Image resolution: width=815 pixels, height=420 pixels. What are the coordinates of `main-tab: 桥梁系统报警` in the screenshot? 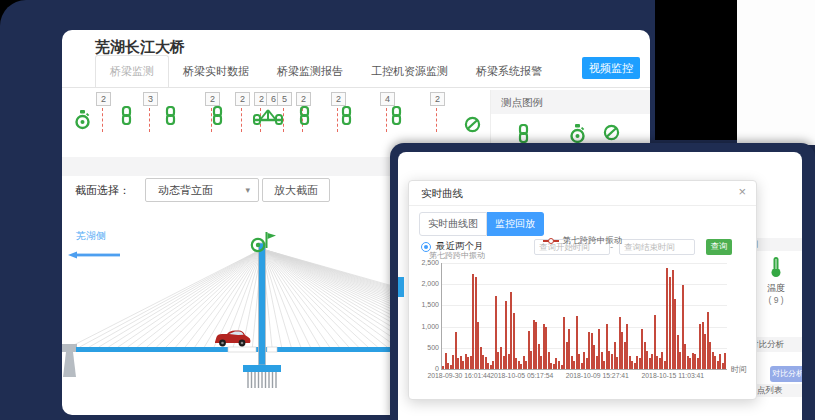 It's located at (509, 72).